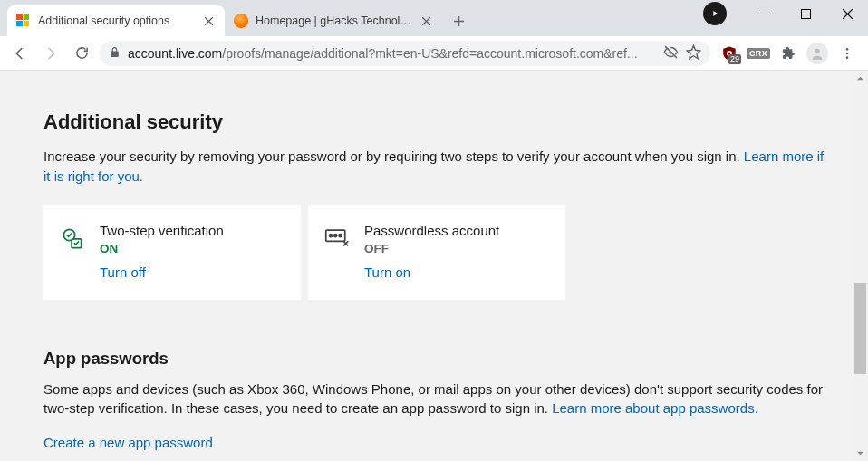 The image size is (868, 461). I want to click on status-on-label: ON, so click(161, 248).